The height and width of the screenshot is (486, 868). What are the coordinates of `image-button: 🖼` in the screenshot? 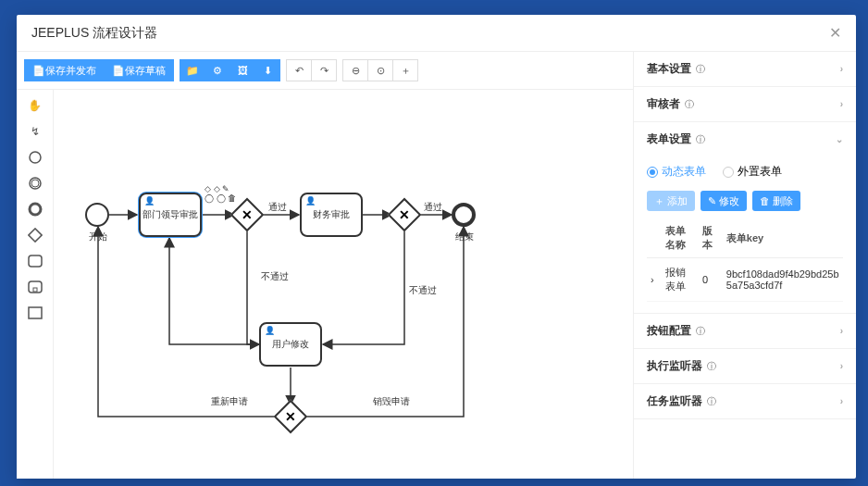 It's located at (242, 70).